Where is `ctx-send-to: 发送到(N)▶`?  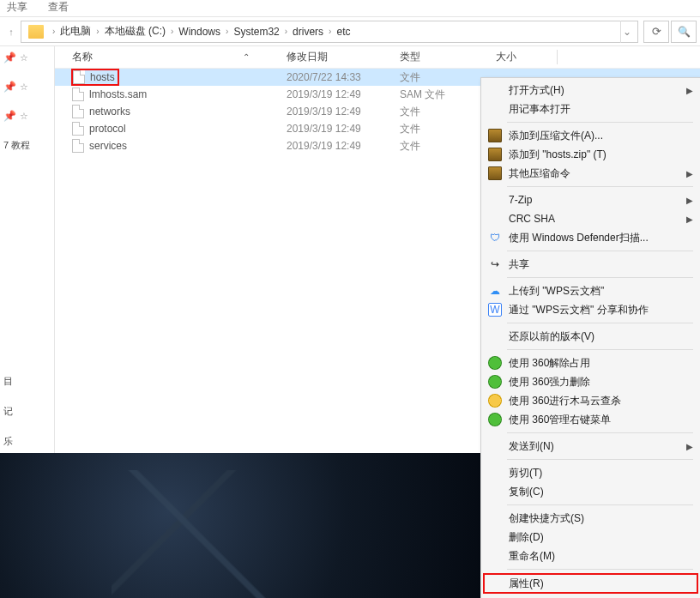
ctx-send-to: 发送到(N)▶ is located at coordinates (590, 446).